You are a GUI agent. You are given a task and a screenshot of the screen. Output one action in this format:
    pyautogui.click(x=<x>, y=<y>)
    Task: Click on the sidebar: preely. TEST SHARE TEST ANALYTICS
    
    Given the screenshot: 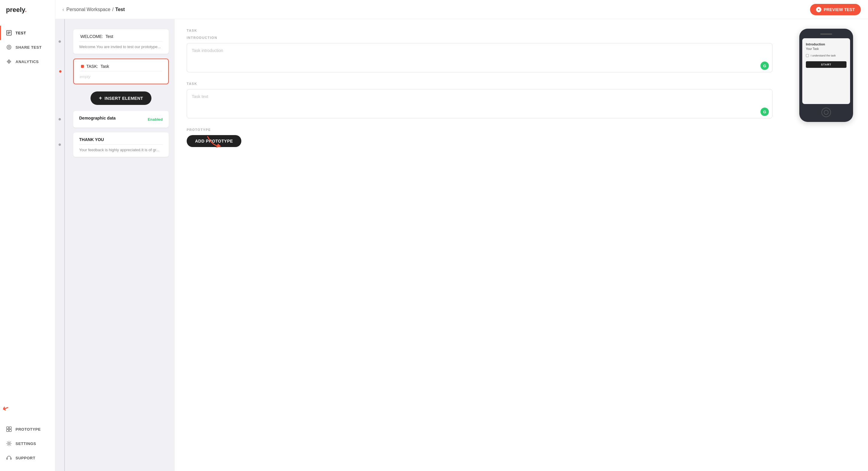 What is the action you would take?
    pyautogui.click(x=28, y=235)
    